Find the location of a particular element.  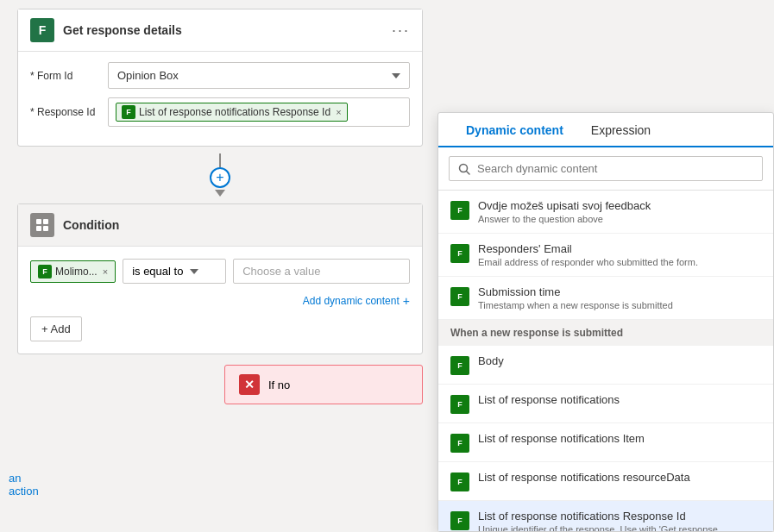

search-box is located at coordinates (606, 169).